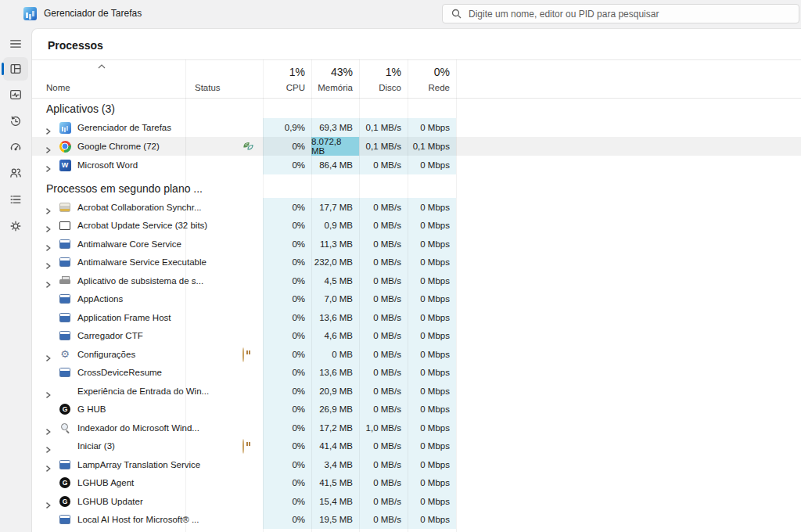 The image size is (801, 532). I want to click on search-input, so click(634, 14).